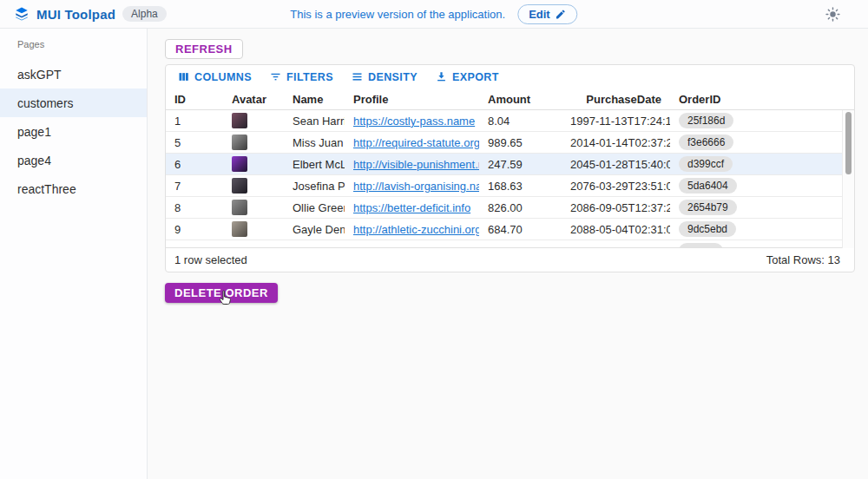  I want to click on profile-link: https://costly-pass.name, so click(414, 121).